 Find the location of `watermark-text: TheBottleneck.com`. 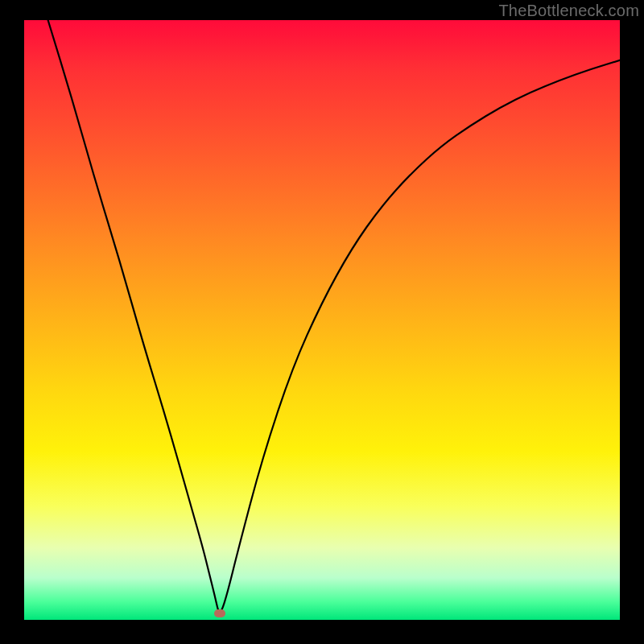

watermark-text: TheBottleneck.com is located at coordinates (568, 11).